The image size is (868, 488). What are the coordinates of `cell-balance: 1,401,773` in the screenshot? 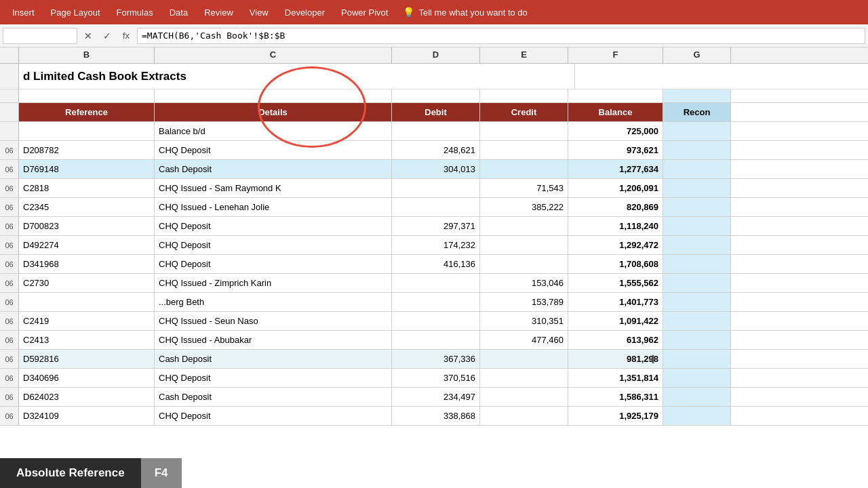 It's located at (616, 302).